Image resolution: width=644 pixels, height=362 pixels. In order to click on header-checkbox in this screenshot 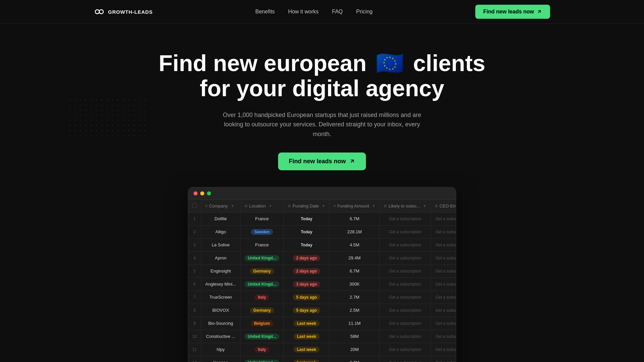, I will do `click(195, 205)`.